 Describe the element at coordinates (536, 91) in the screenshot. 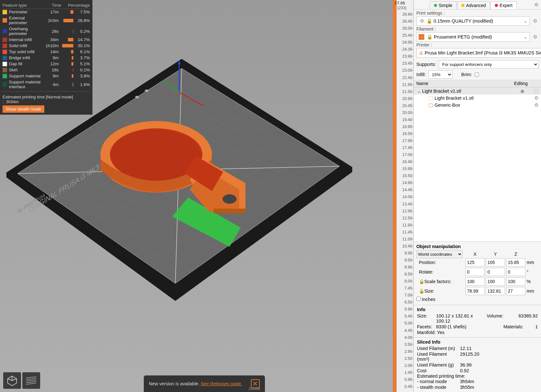

I see `edit-icon: ⬚` at that location.